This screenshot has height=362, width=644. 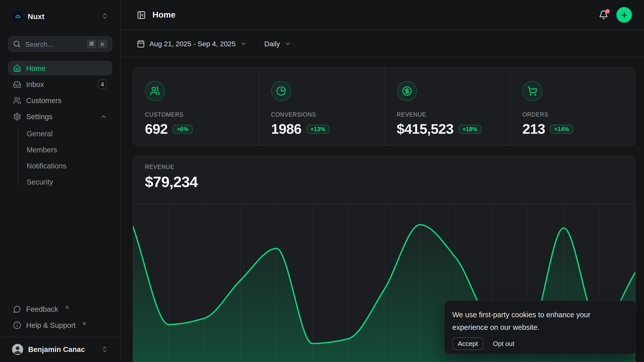 I want to click on stat-value: $415,523, so click(x=425, y=129).